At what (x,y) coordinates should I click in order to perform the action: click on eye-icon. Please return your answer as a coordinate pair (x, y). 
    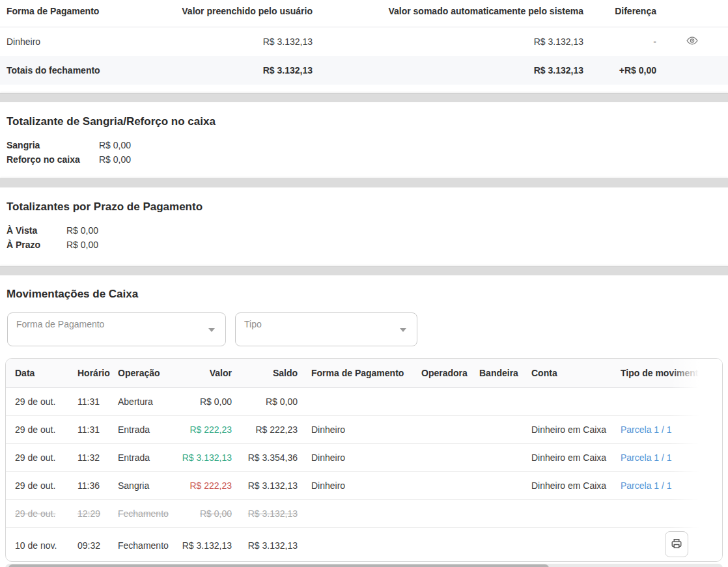
    Looking at the image, I should click on (692, 42).